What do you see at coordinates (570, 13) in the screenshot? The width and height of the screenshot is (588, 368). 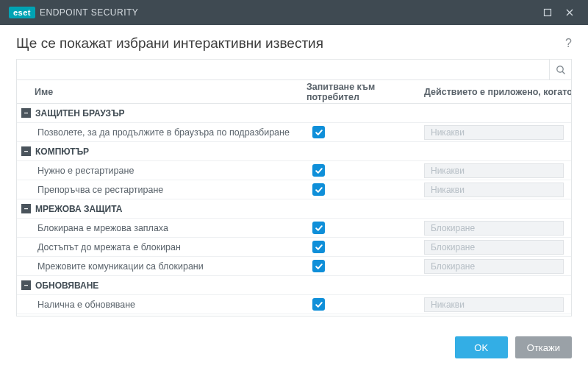 I see `window-close-button` at bounding box center [570, 13].